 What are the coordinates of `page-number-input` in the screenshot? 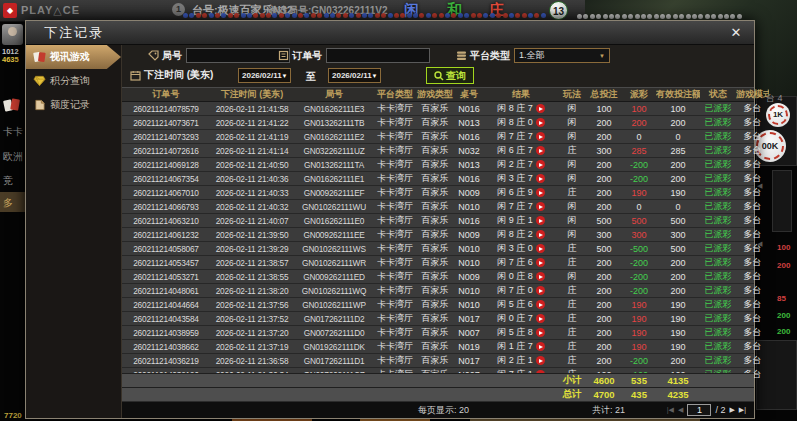 It's located at (699, 410).